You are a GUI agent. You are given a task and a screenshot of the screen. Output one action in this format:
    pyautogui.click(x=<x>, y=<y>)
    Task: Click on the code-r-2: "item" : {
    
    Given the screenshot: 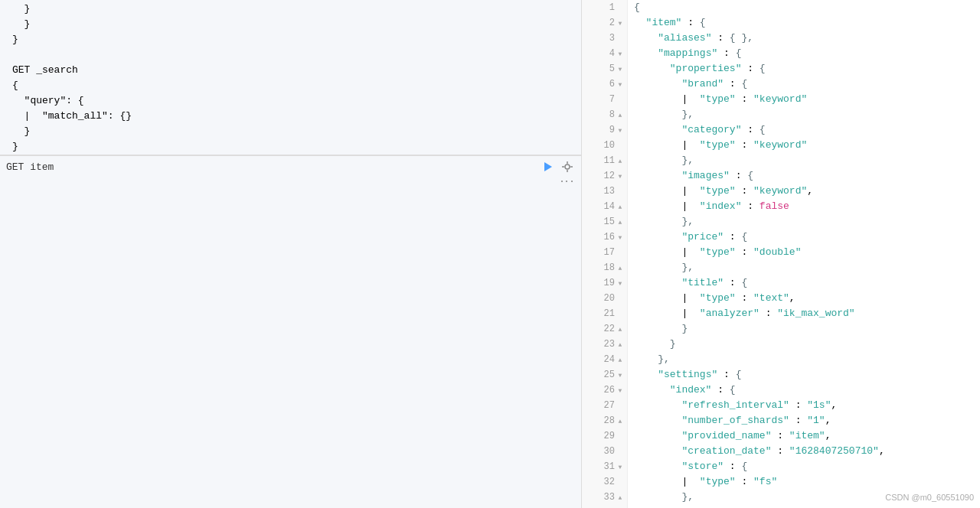 What is the action you would take?
    pyautogui.click(x=804, y=23)
    